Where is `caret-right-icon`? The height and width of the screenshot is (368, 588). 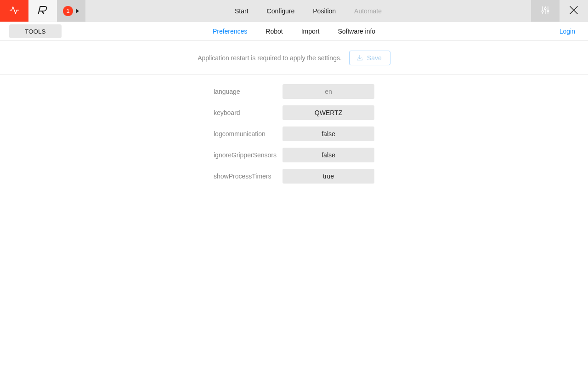 caret-right-icon is located at coordinates (78, 11).